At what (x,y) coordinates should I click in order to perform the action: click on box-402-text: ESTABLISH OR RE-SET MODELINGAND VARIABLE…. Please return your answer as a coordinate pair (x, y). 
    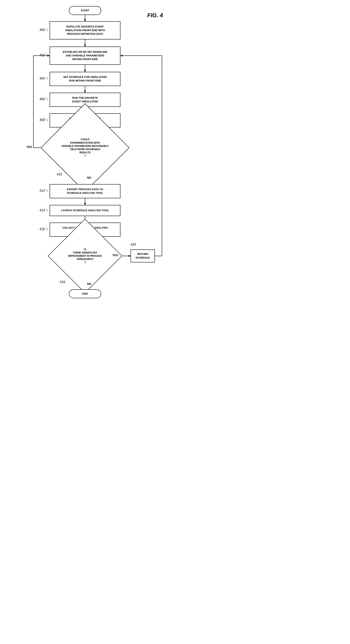
    Looking at the image, I should click on (85, 56).